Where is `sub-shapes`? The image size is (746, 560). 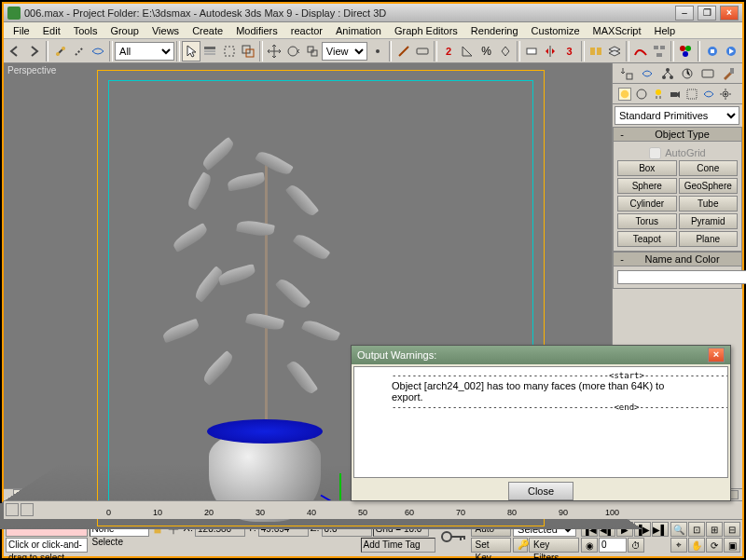 sub-shapes is located at coordinates (642, 94).